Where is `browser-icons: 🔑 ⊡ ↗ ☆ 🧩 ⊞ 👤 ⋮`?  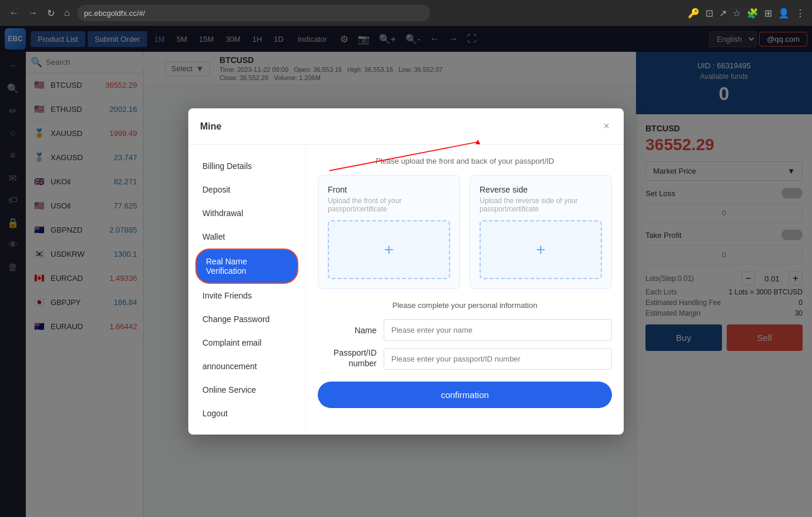
browser-icons: 🔑 ⊡ ↗ ☆ 🧩 ⊞ 👤 ⋮ is located at coordinates (746, 13).